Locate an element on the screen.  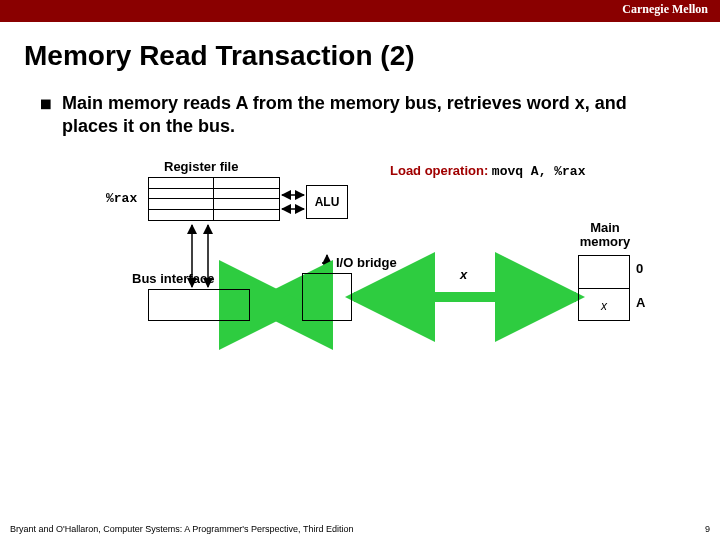
bus-value: x is located at coordinates (464, 274).